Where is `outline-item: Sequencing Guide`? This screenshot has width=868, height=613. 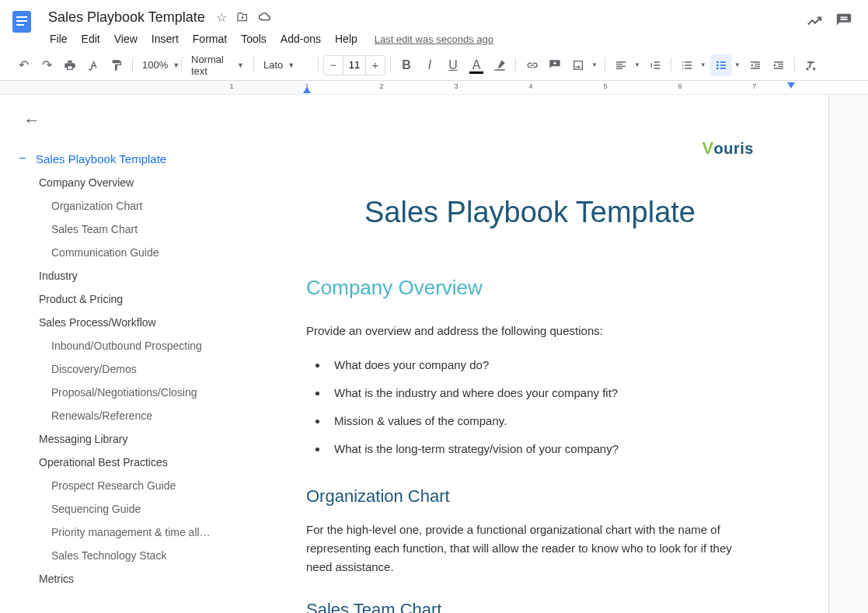 outline-item: Sequencing Guide is located at coordinates (116, 509).